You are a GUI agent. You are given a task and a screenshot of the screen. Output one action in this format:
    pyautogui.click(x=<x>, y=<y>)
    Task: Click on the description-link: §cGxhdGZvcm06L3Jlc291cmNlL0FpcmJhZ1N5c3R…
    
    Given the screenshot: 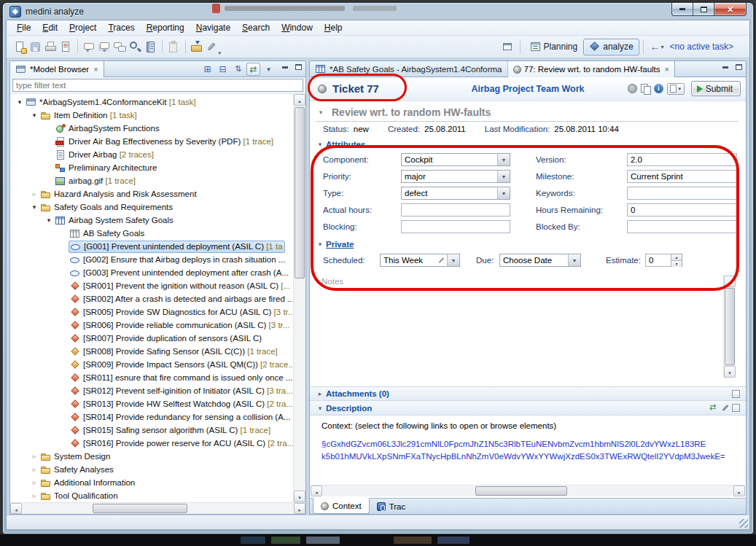 What is the action you would take?
    pyautogui.click(x=528, y=445)
    